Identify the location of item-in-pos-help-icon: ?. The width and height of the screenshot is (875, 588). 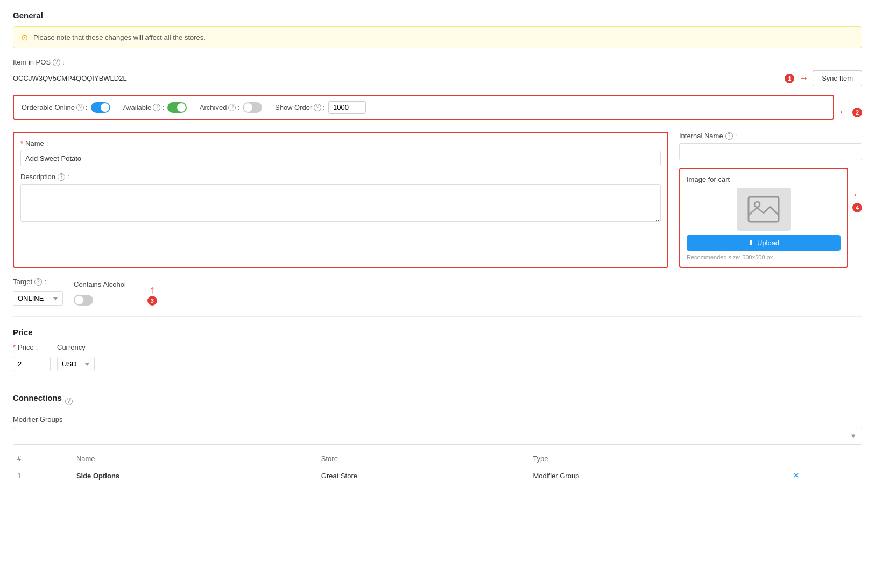
(57, 62).